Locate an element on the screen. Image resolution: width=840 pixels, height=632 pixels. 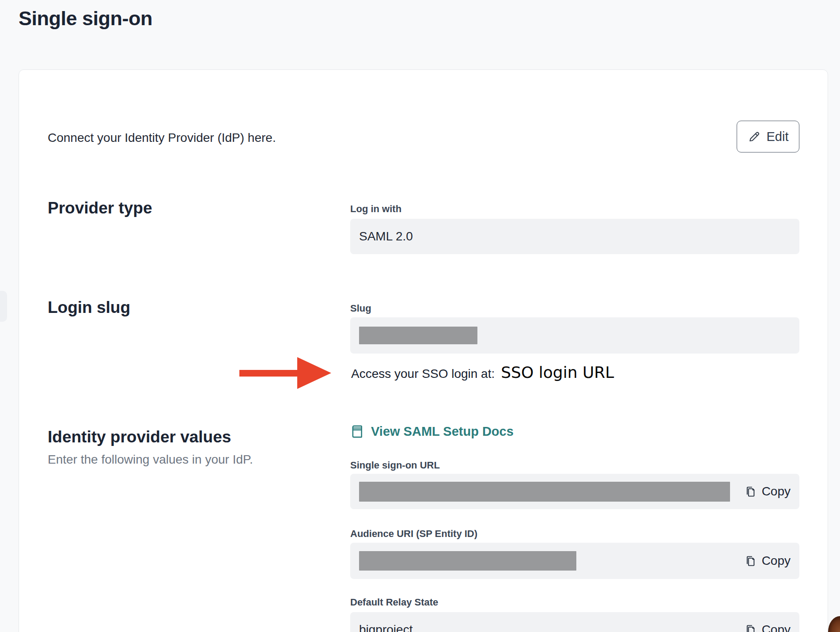
sso-access-prefix: Access your SSO login at: is located at coordinates (423, 374).